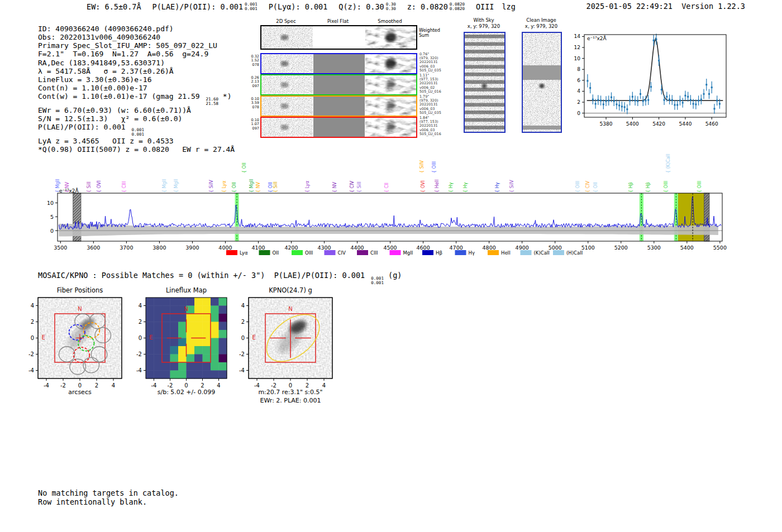 This screenshot has width=782, height=532. I want to click on line-label-ly: { Lyα, so click(308, 186).